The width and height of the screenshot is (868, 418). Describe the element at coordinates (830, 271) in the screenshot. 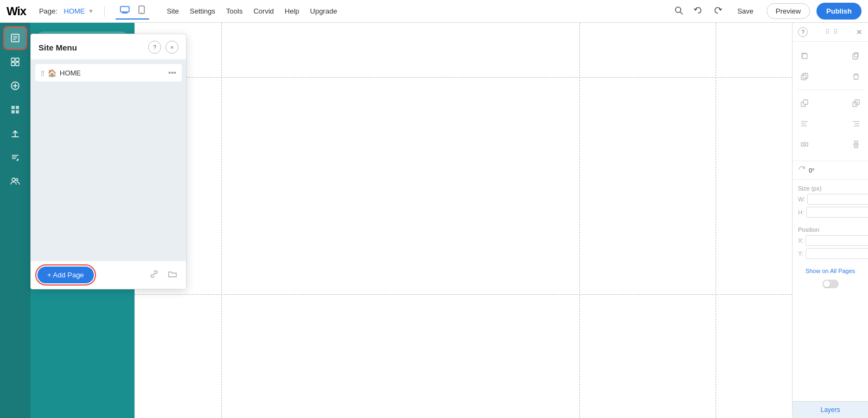

I see `show-all-pages-label: Show on All Pages` at that location.